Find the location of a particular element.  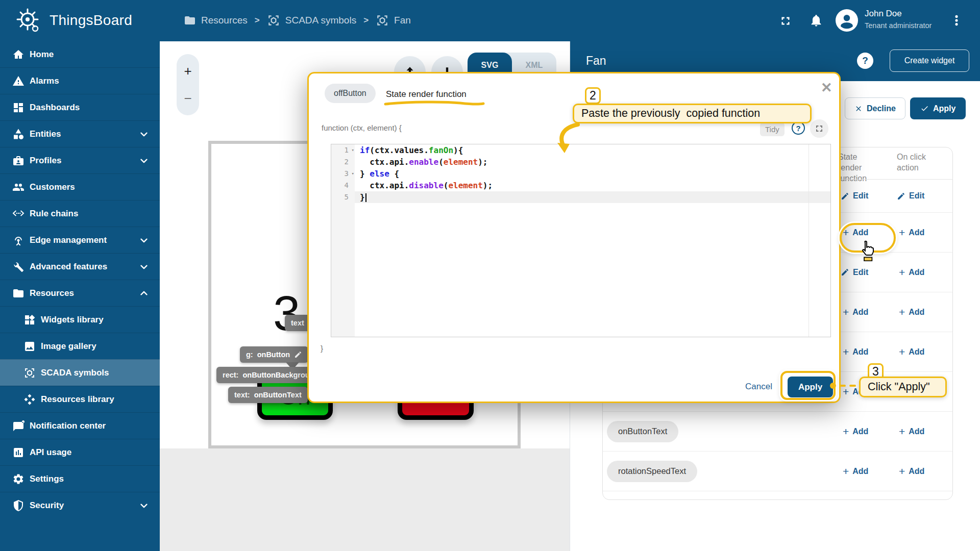

element-tag-text: text is located at coordinates (298, 323).